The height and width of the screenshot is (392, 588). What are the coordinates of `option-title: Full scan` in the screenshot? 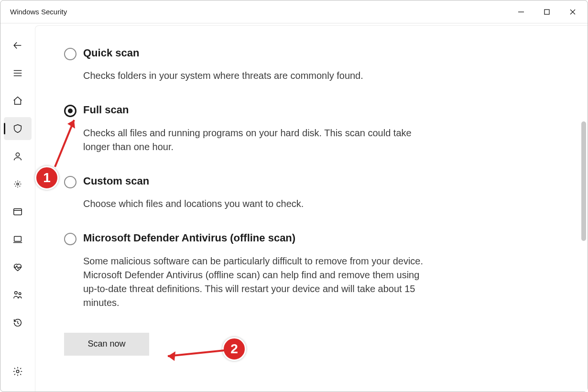 It's located at (255, 110).